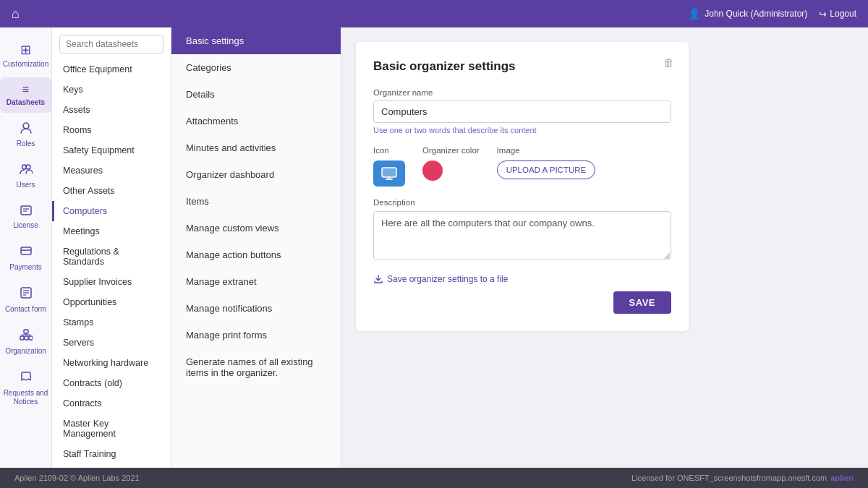  Describe the element at coordinates (389, 150) in the screenshot. I see `icon-label: Icon` at that location.